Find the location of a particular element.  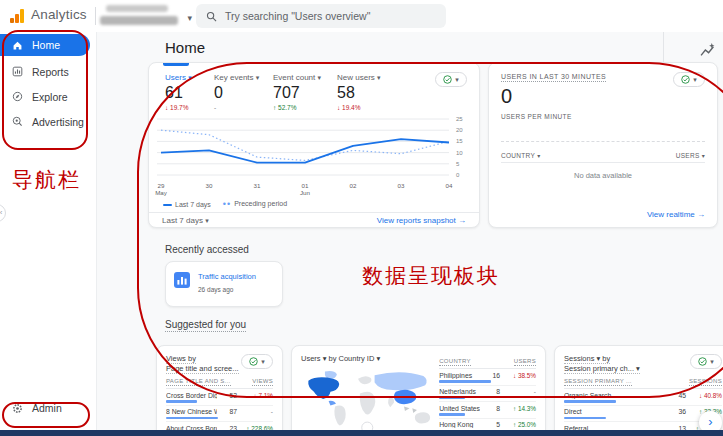

card-title: Views by Page title and scree... is located at coordinates (202, 364).